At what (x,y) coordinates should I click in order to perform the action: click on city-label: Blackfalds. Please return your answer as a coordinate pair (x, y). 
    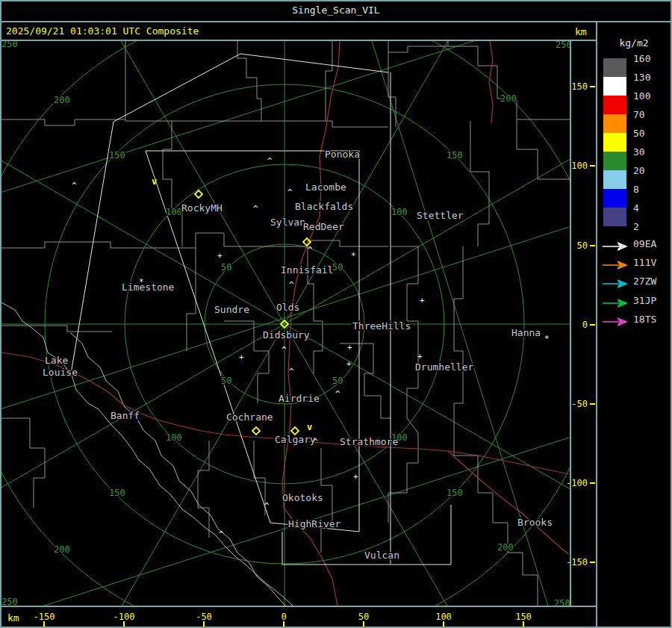
    Looking at the image, I should click on (324, 206).